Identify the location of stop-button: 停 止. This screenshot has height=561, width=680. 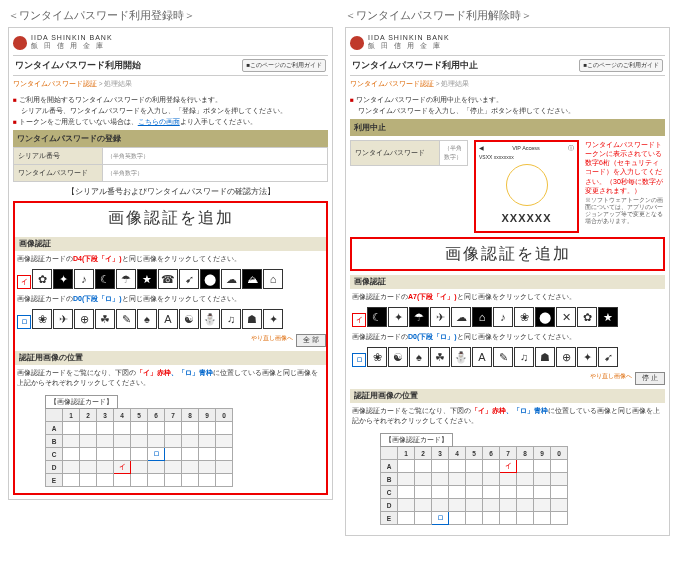
(650, 378).